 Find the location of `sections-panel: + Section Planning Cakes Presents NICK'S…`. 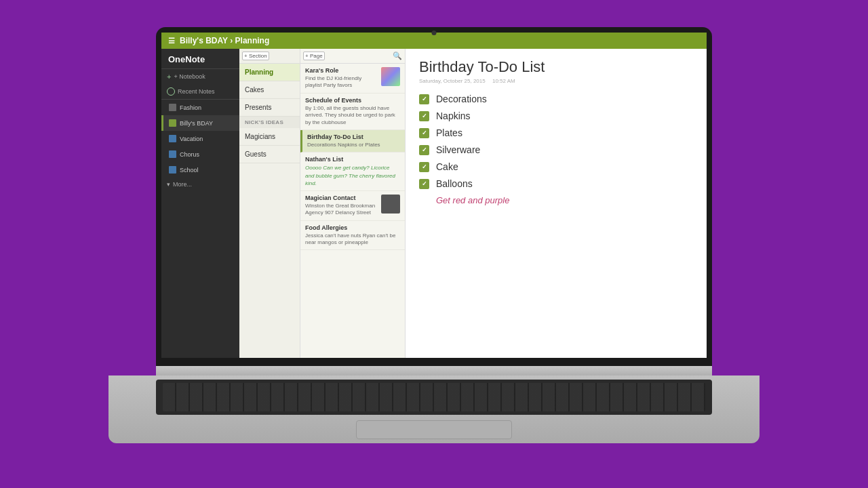

sections-panel: + Section Planning Cakes Presents NICK'S… is located at coordinates (270, 203).